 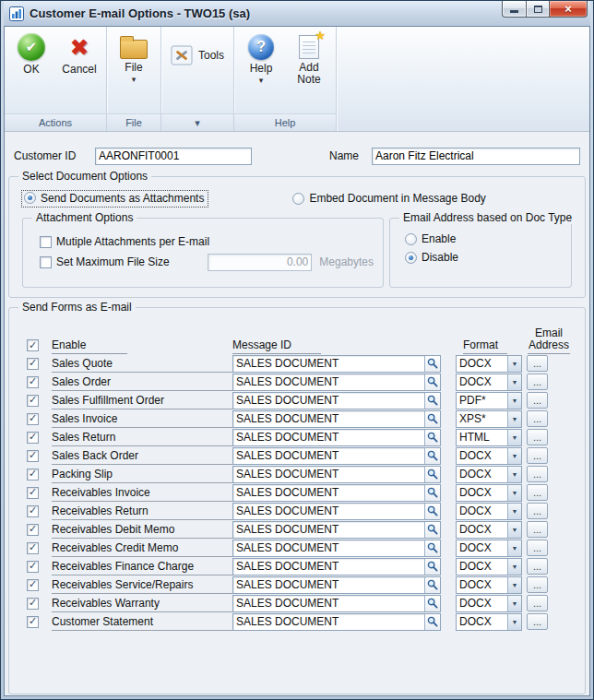 I want to click on minimize-button, so click(x=515, y=9).